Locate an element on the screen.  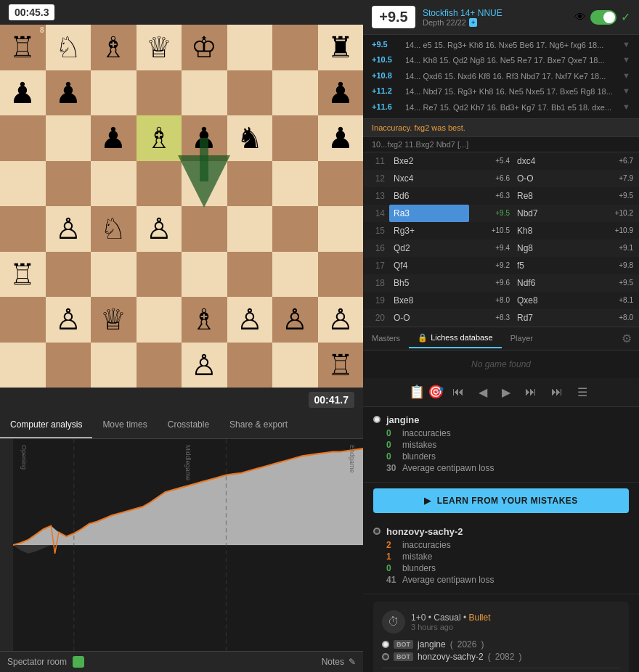
board-square: ♜ is located at coordinates (341, 48).